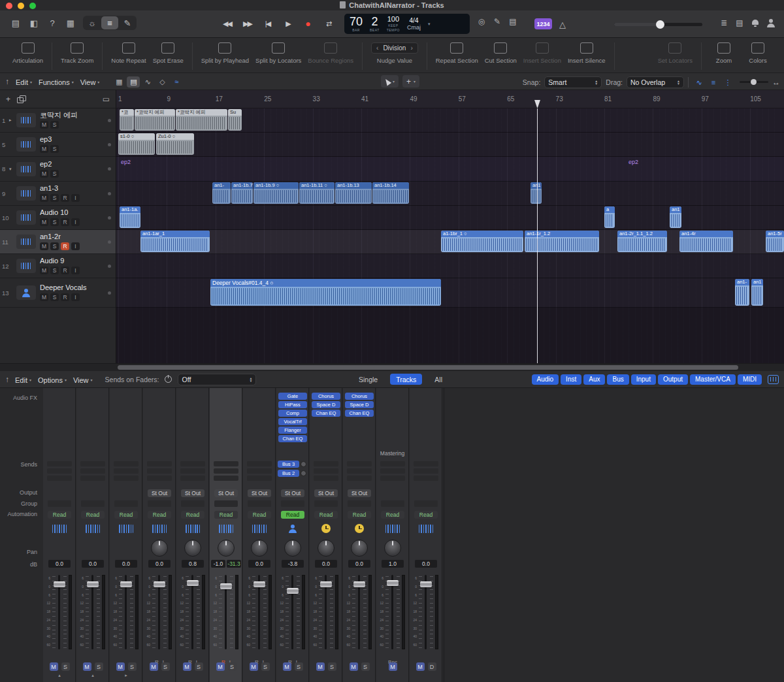 This screenshot has height=682, width=784. Describe the element at coordinates (676, 217) in the screenshot. I see `region: an1` at that location.